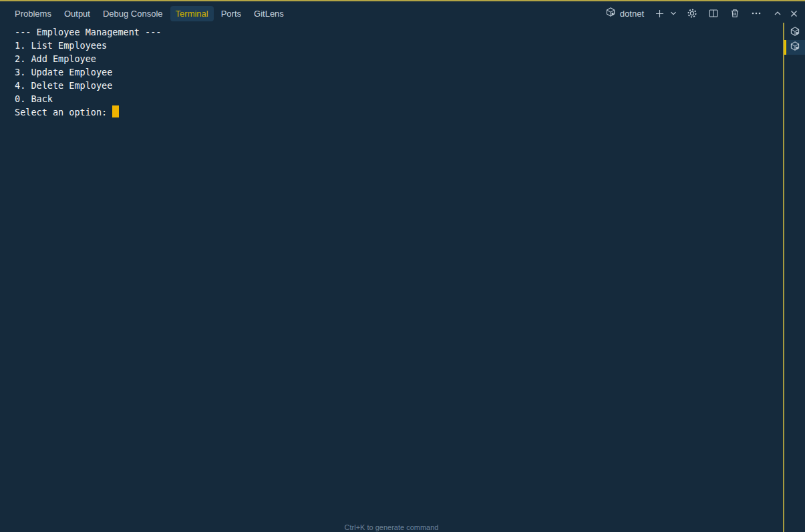 The image size is (805, 532). Describe the element at coordinates (133, 13) in the screenshot. I see `tab-debug-console: Debug Console` at that location.